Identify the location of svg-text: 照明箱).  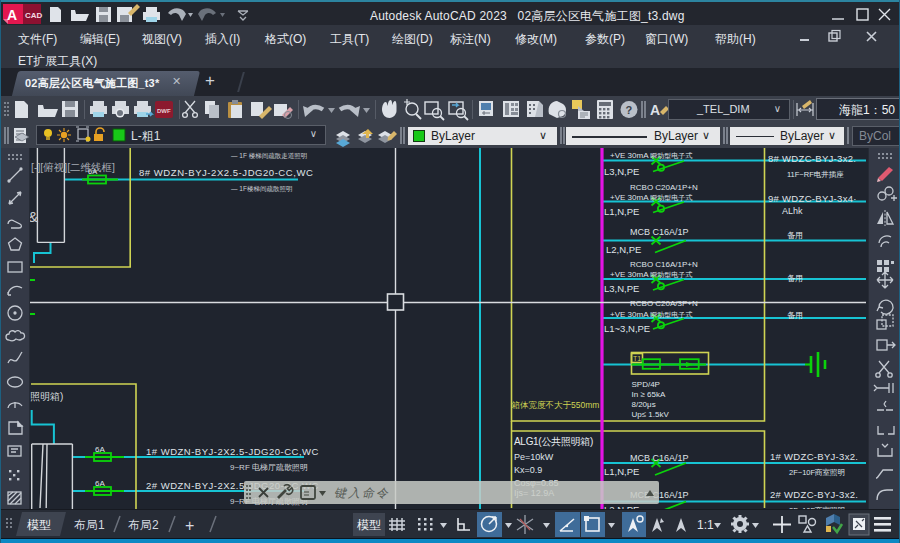
(46, 396).